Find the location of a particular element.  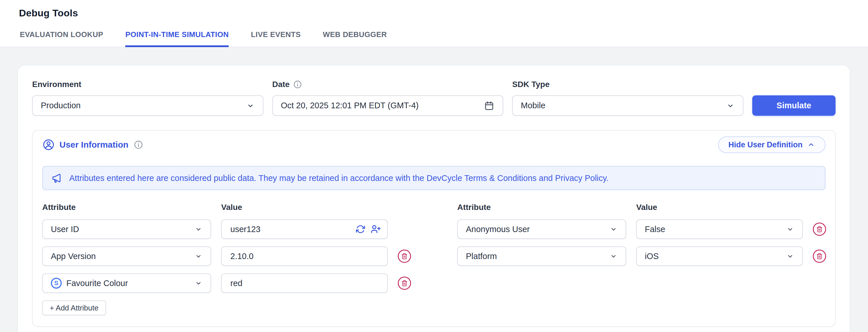

user-id-value-wrap is located at coordinates (305, 229).